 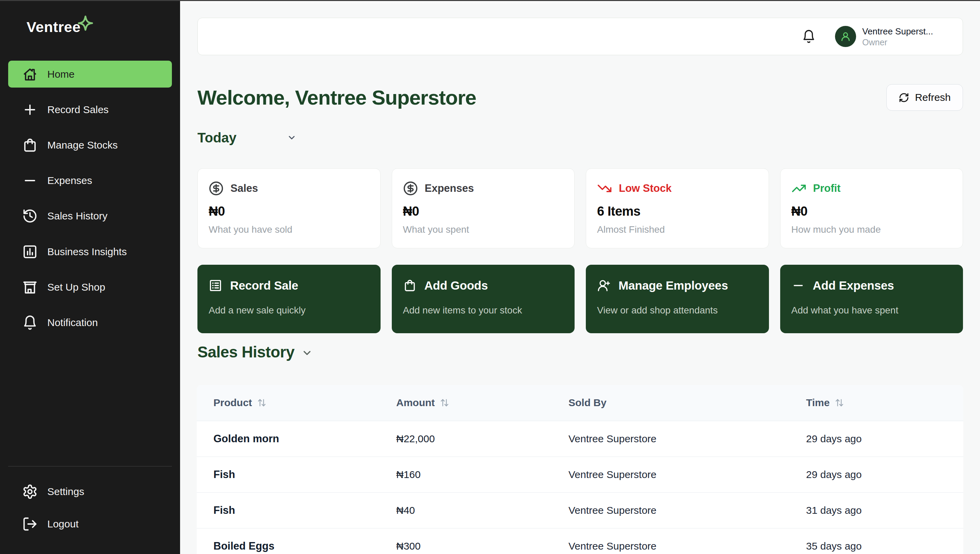 What do you see at coordinates (90, 491) in the screenshot?
I see `sidebar-item-settings: Settings` at bounding box center [90, 491].